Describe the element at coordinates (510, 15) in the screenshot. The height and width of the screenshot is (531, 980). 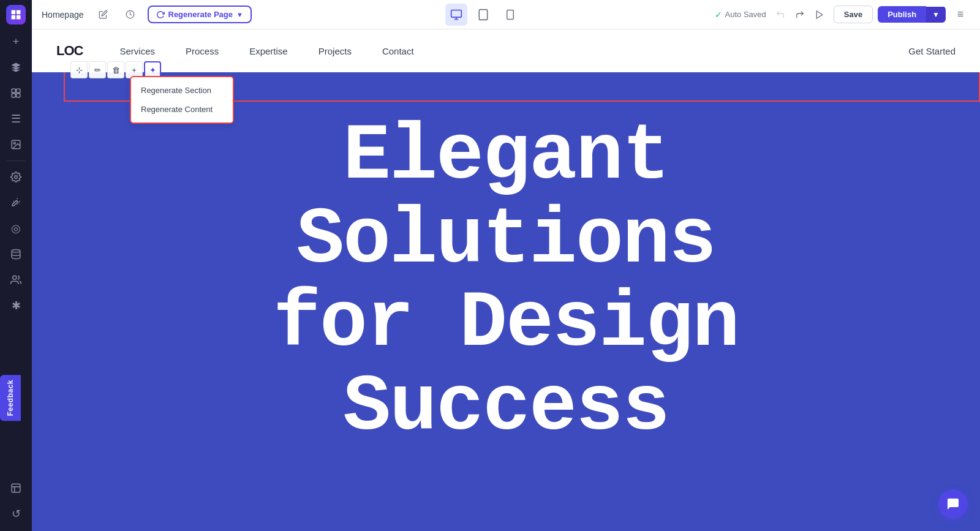
I see `mobile-view-btn` at that location.